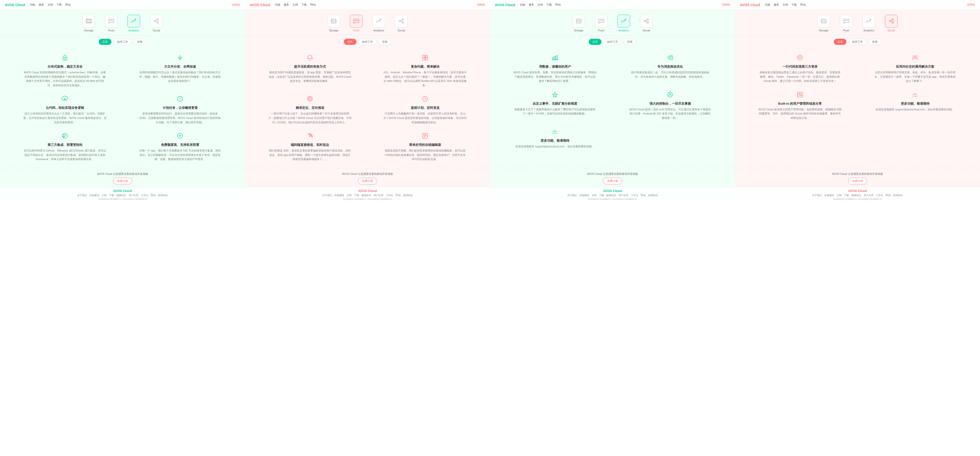 The width and height of the screenshot is (980, 456). What do you see at coordinates (624, 196) in the screenshot?
I see `footer-link-users-3: 用户文章` at bounding box center [624, 196].